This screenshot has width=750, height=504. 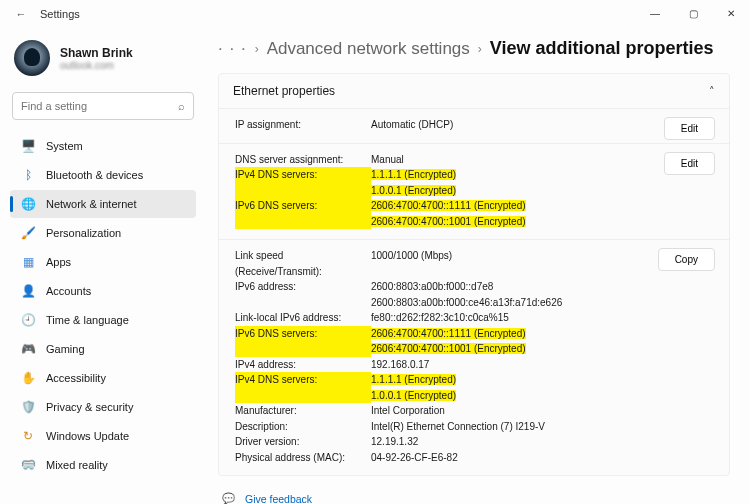 What do you see at coordinates (474, 91) in the screenshot?
I see `card-header: Ethernet properties ˄` at bounding box center [474, 91].